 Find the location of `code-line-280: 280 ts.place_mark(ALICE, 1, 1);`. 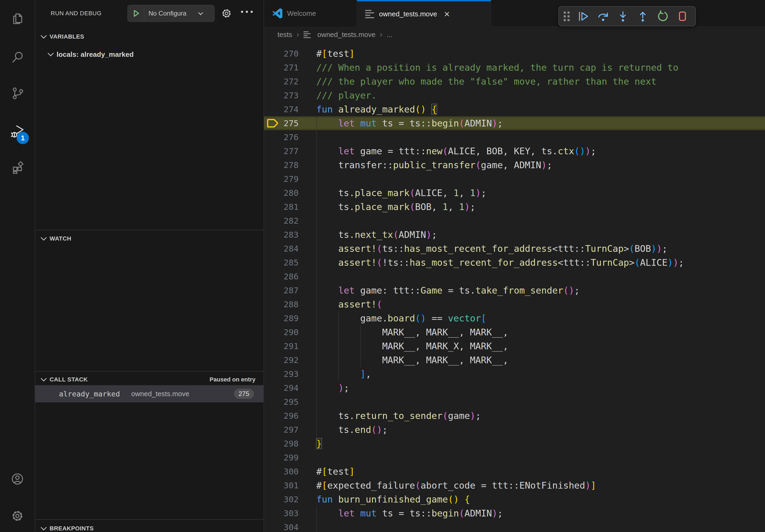

code-line-280: 280 ts.place_mark(ALICE, 1, 1); is located at coordinates (514, 193).